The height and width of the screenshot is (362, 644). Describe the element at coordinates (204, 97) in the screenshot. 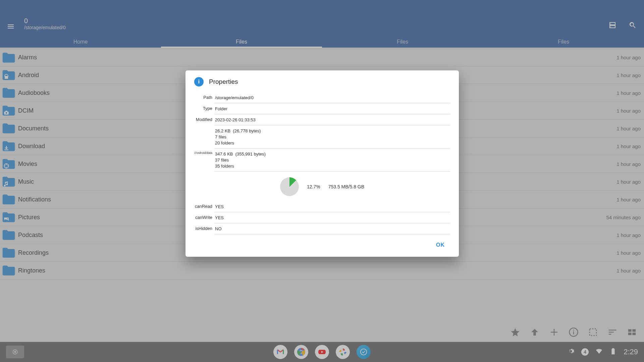

I see `label-path: Path` at that location.